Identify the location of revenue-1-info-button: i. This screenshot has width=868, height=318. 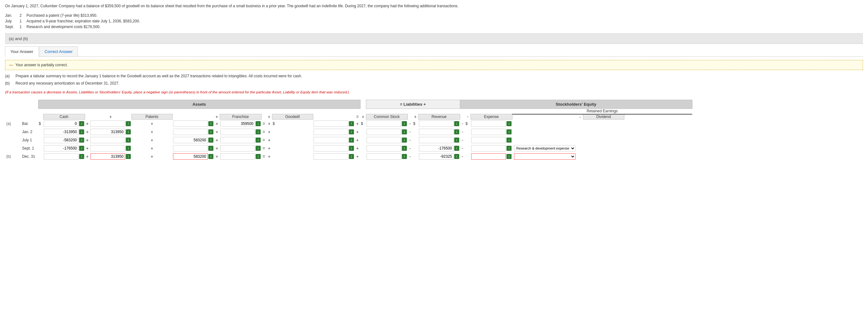
(404, 132).